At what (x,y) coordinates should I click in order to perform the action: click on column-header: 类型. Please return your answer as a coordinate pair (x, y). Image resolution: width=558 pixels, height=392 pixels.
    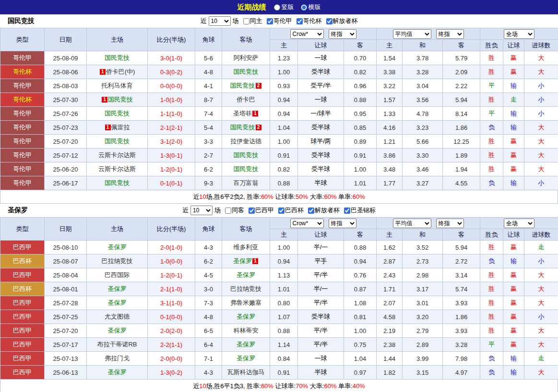
    Looking at the image, I should click on (23, 40).